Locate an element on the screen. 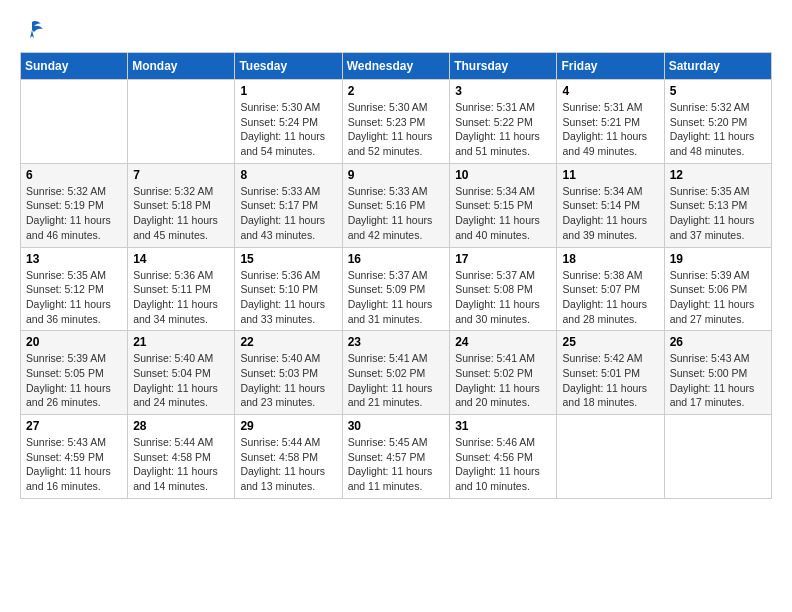 The height and width of the screenshot is (612, 792). calendar-cell: 16Sunrise: 5:37 AMSunset: 5:09 PMDayligh… is located at coordinates (396, 289).